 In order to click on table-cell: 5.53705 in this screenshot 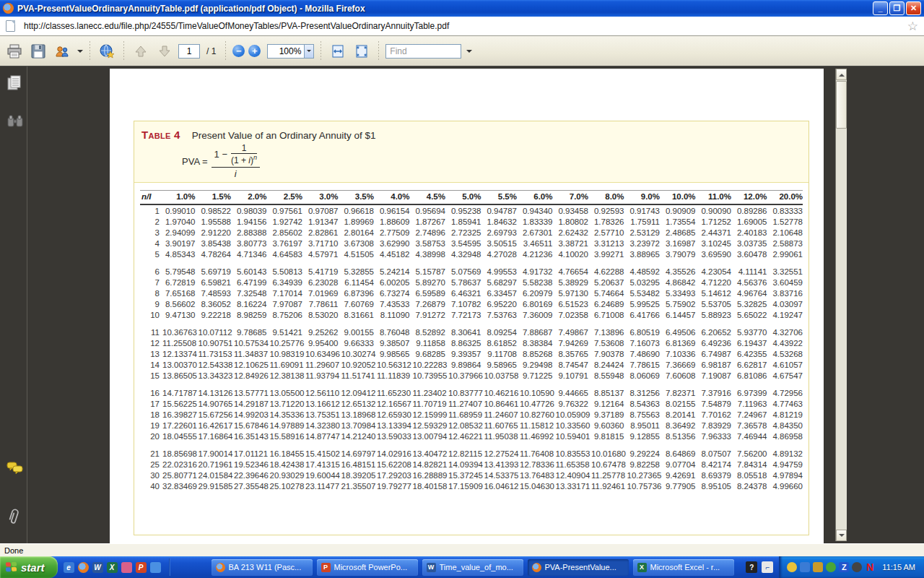, I will do `click(714, 303)`.